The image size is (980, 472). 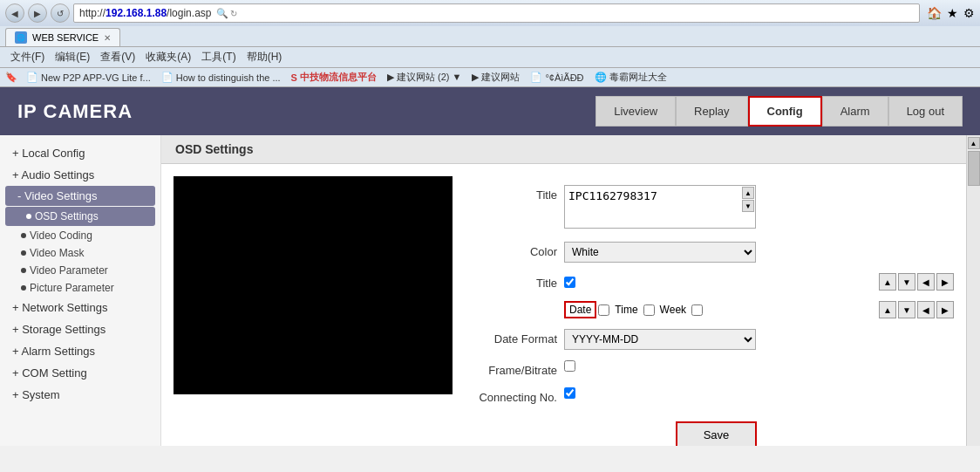 I want to click on nav-replay: Replay, so click(x=711, y=112).